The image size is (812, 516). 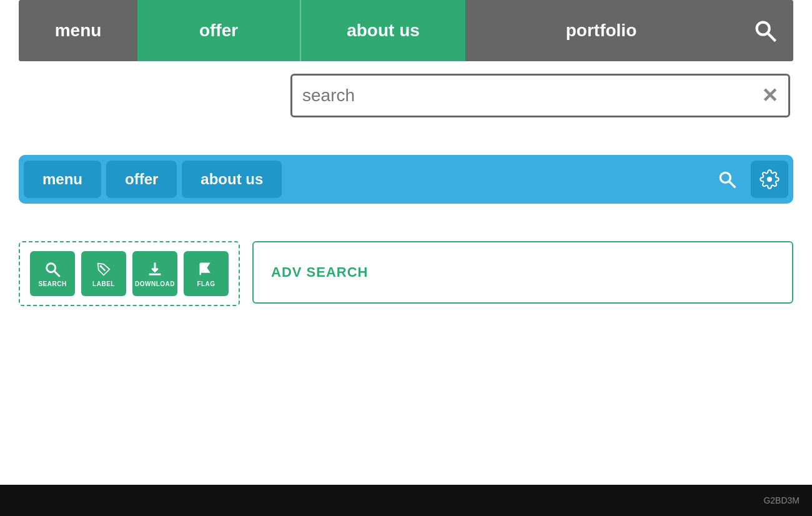 What do you see at coordinates (155, 284) in the screenshot?
I see `tool-download-label: DOWNLOAD` at bounding box center [155, 284].